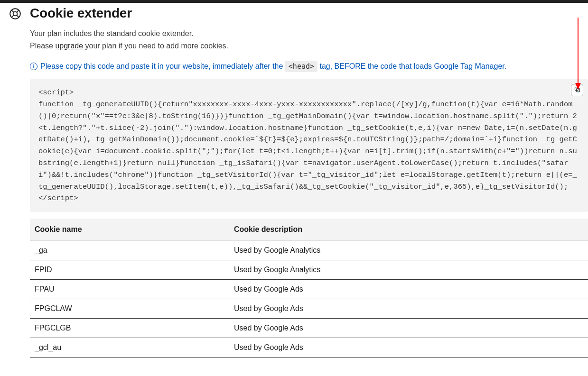 Image resolution: width=588 pixels, height=376 pixels. Describe the element at coordinates (309, 46) in the screenshot. I see `subtitle-line2: Please upgrade your plan if you need to …` at that location.